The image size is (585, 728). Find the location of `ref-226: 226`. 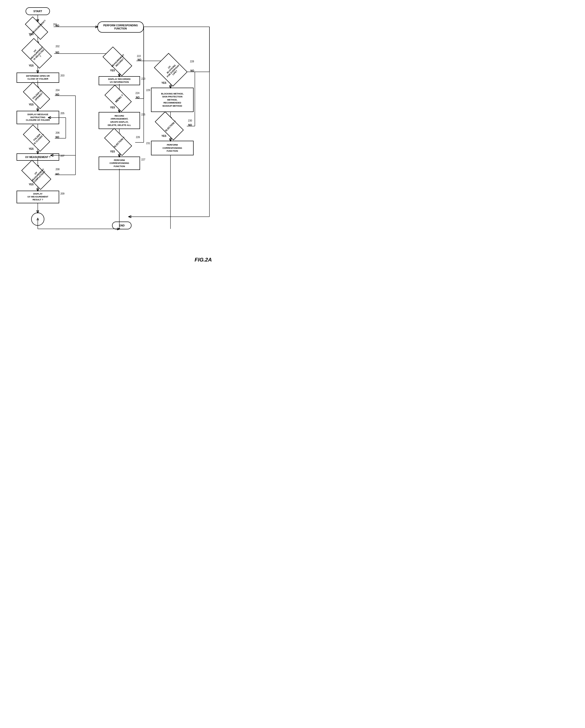

ref-226: 226 is located at coordinates (138, 137).